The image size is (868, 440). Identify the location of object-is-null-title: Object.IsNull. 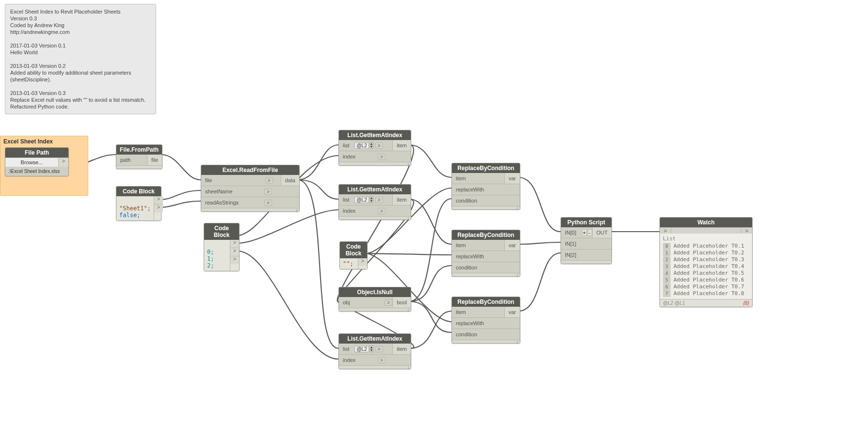
(375, 292).